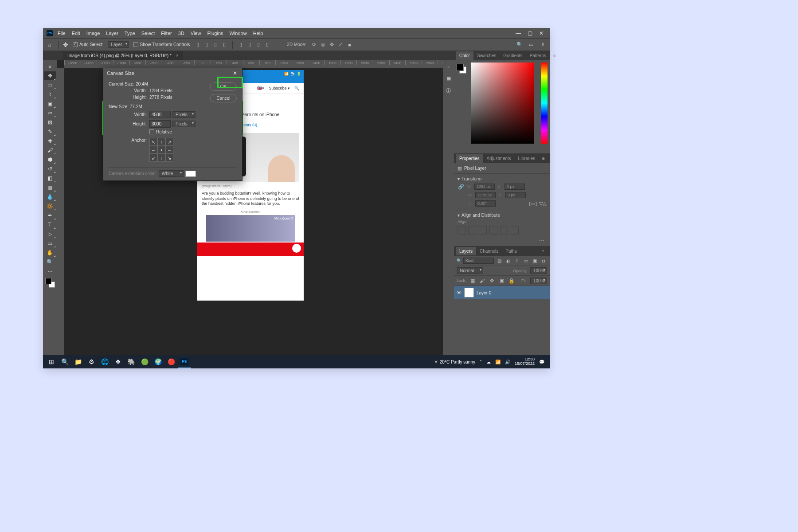 The image size is (798, 532). I want to click on browser-icon: 🌍, so click(158, 362).